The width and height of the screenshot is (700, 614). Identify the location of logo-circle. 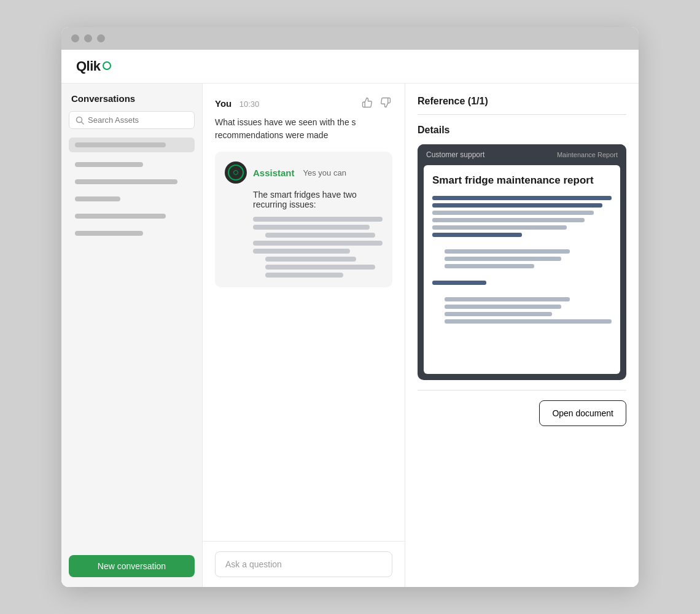
(107, 66).